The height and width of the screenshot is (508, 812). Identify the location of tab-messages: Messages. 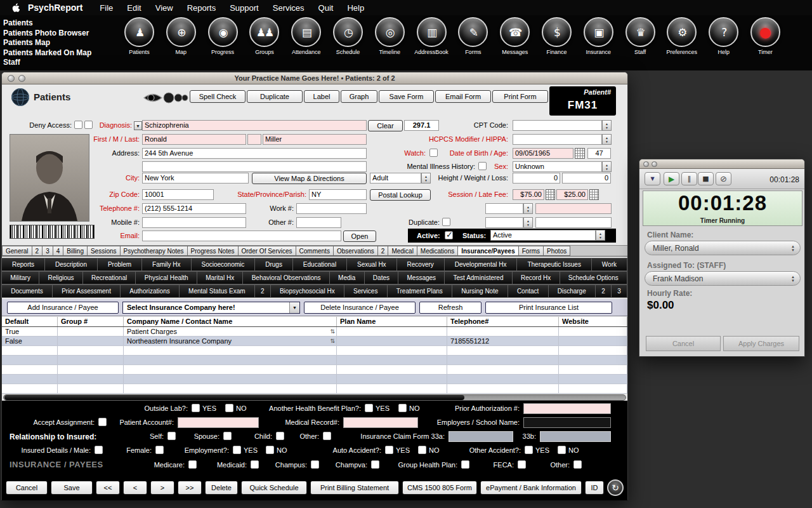
(421, 278).